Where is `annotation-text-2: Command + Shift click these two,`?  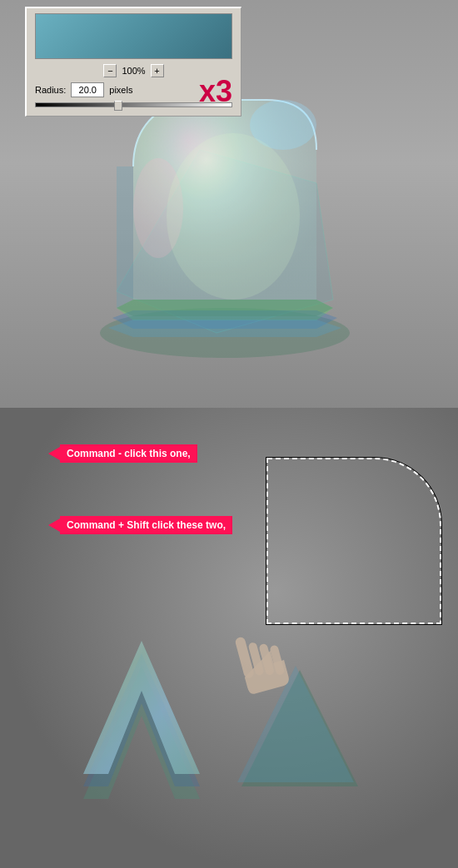 annotation-text-2: Command + Shift click these two, is located at coordinates (147, 525).